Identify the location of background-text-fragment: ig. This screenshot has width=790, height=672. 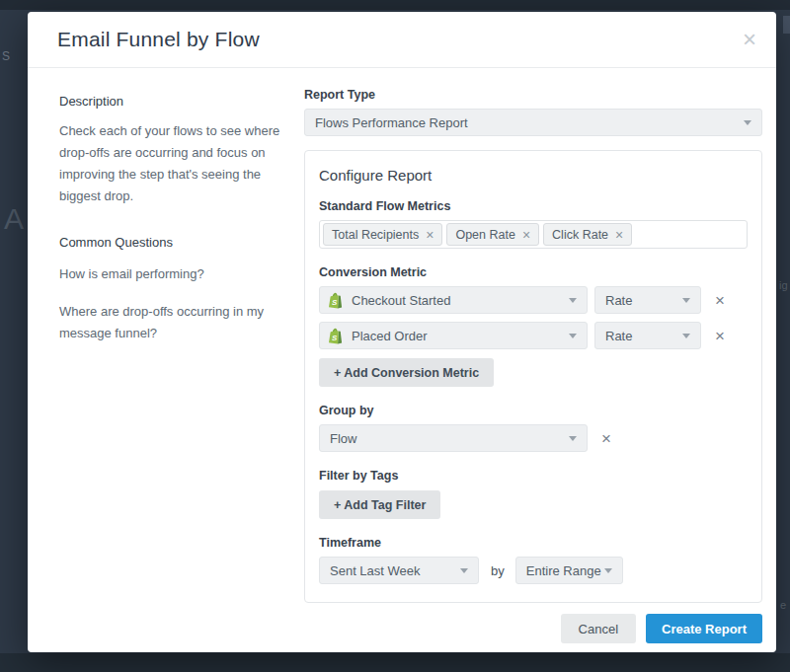
(784, 285).